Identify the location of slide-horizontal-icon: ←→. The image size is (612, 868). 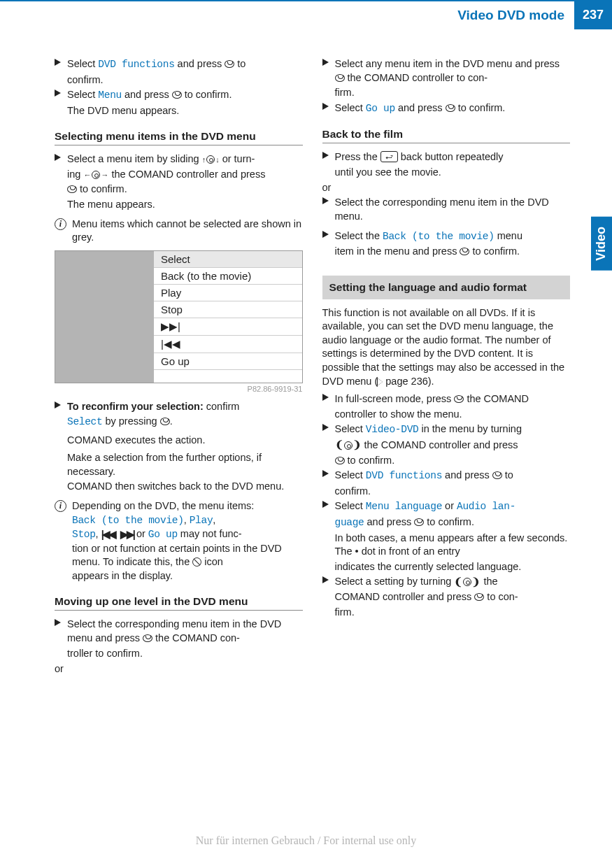
(96, 175).